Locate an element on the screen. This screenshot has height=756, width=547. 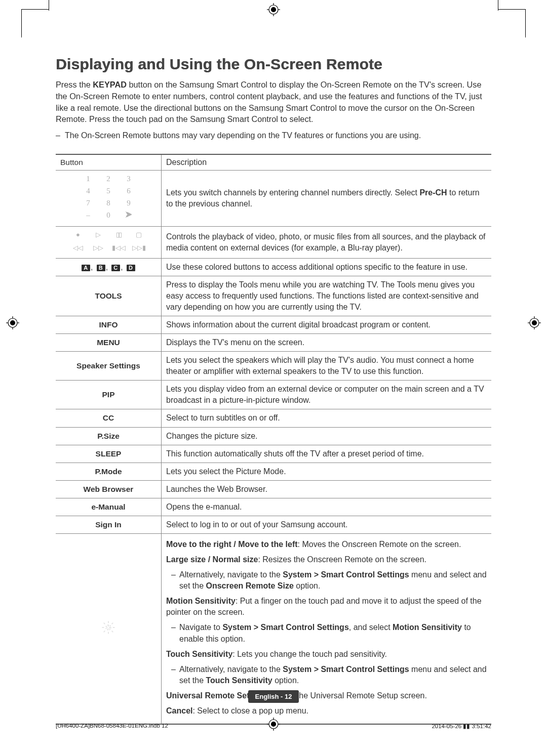
record-icon: ● is located at coordinates (78, 236).